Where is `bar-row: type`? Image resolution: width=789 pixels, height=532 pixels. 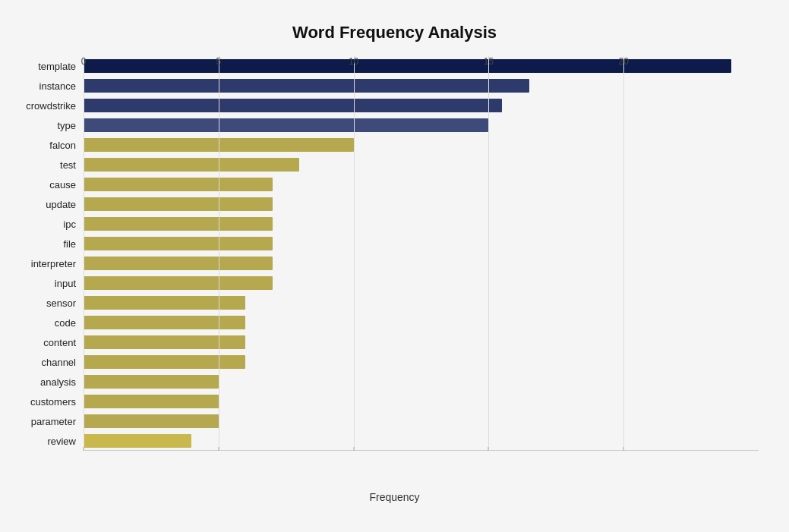
bar-row: type is located at coordinates (421, 125).